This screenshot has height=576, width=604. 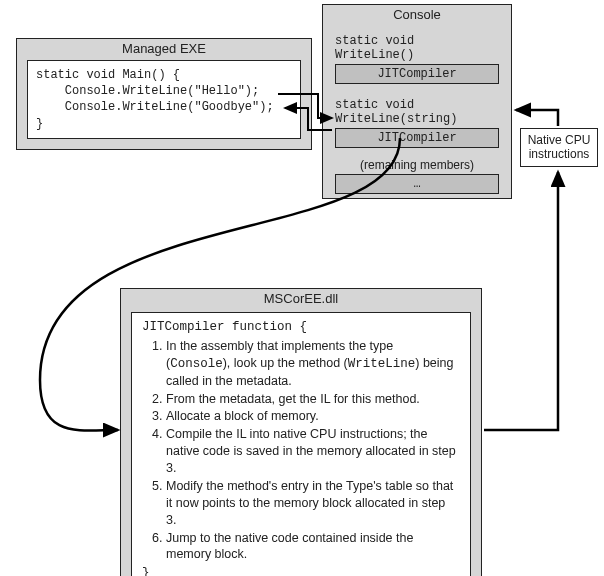 I want to click on managed-exe-title: Managed EXE, so click(x=164, y=50).